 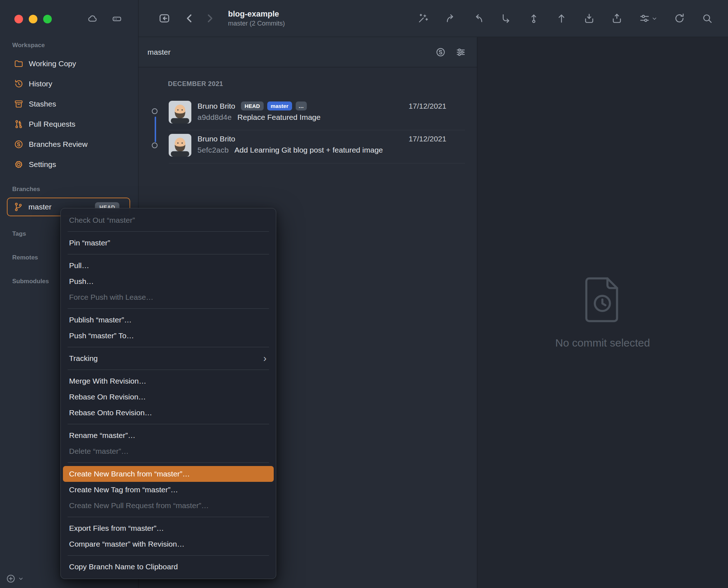 What do you see at coordinates (168, 506) in the screenshot?
I see `menu-item-create-new-pull-request-from-master: Create New Pull Request from “master”…` at bounding box center [168, 506].